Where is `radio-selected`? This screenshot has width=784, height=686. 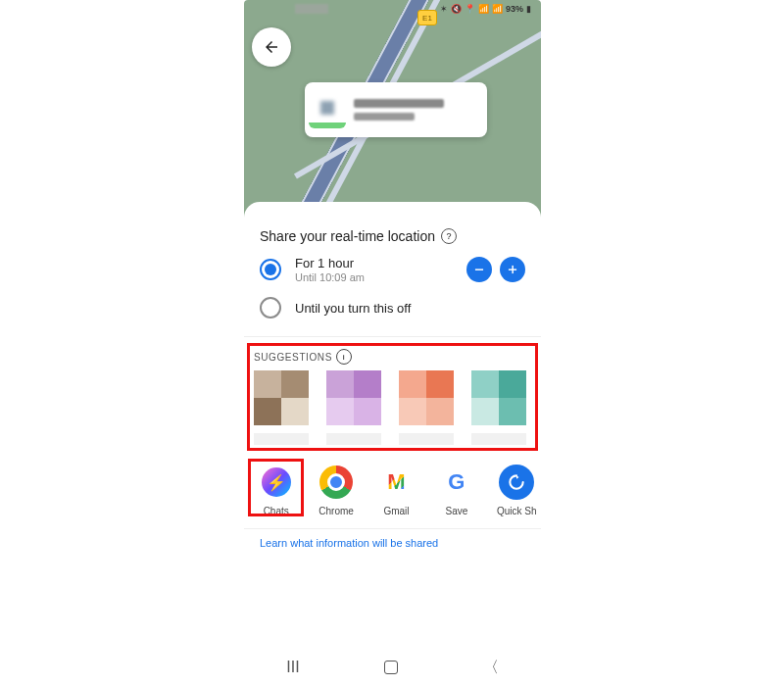 radio-selected is located at coordinates (270, 270).